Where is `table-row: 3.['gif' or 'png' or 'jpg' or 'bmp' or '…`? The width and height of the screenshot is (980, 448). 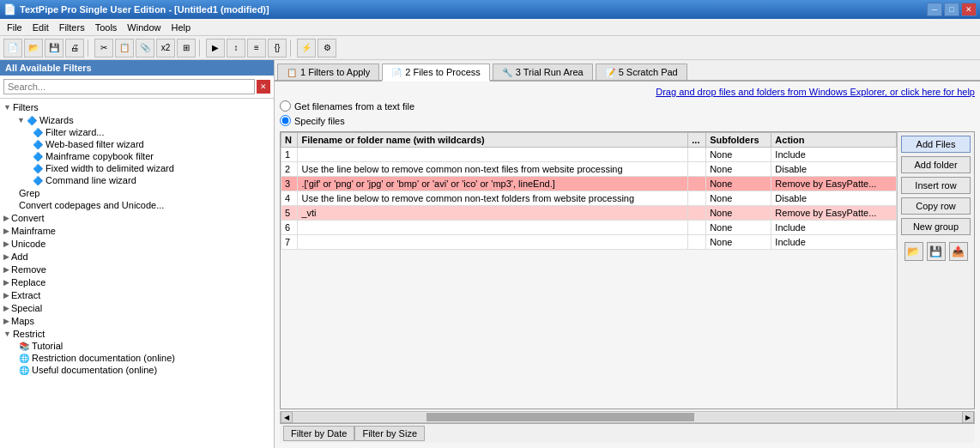 table-row: 3.['gif' or 'png' or 'jpg' or 'bmp' or '… is located at coordinates (589, 184).